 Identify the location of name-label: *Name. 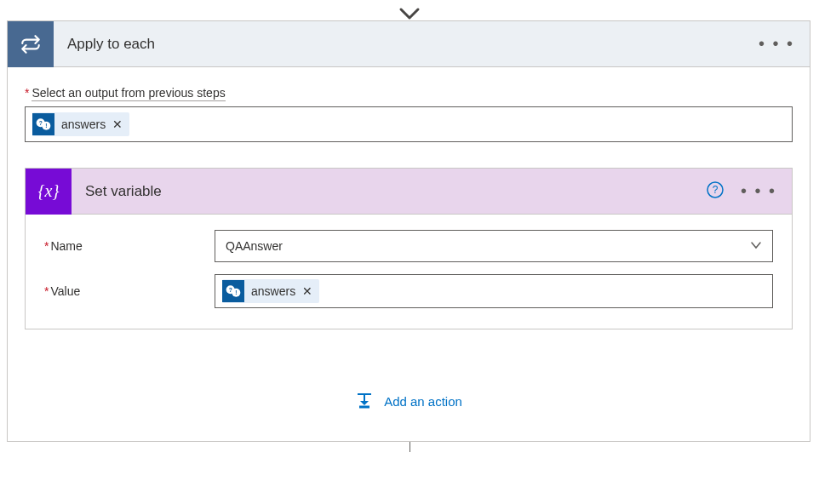
(129, 246).